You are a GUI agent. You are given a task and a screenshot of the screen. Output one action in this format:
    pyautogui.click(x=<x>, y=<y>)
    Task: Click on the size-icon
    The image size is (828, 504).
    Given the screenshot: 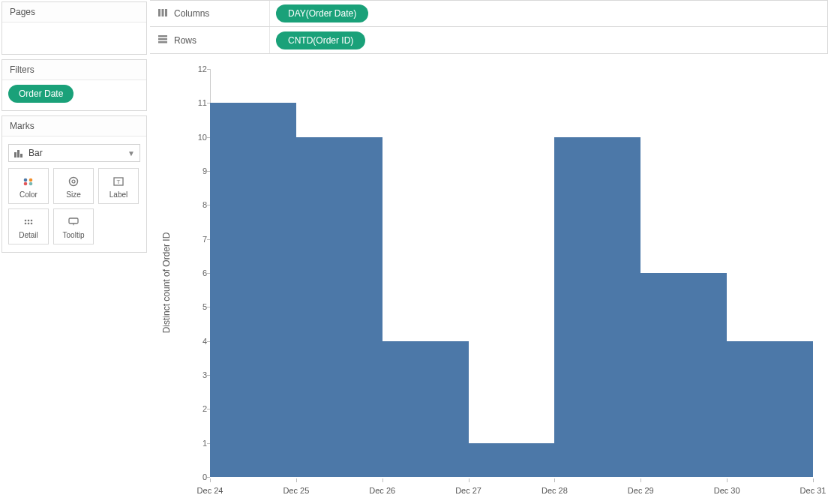 What is the action you would take?
    pyautogui.click(x=74, y=182)
    